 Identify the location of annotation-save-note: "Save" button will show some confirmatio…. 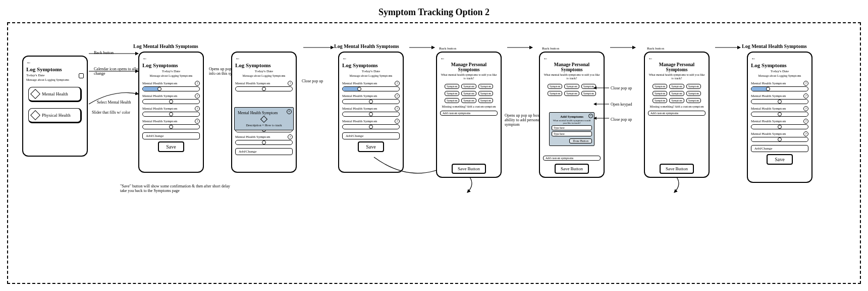
(178, 188).